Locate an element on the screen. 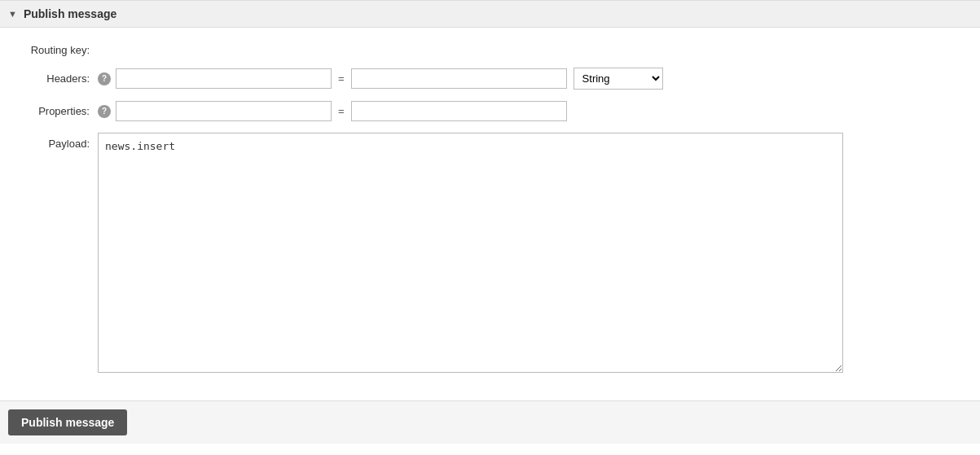 This screenshot has width=980, height=455. headers-value-input is located at coordinates (459, 78).